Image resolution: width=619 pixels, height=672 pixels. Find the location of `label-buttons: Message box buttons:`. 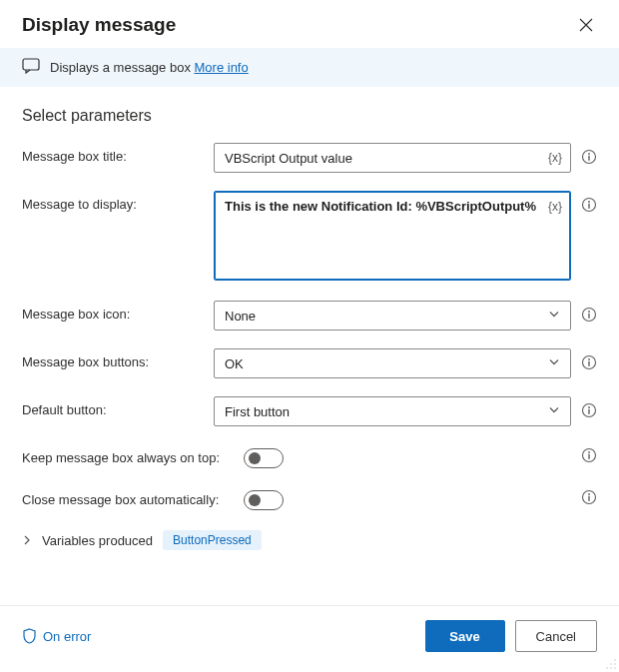

label-buttons: Message box buttons: is located at coordinates (112, 359).